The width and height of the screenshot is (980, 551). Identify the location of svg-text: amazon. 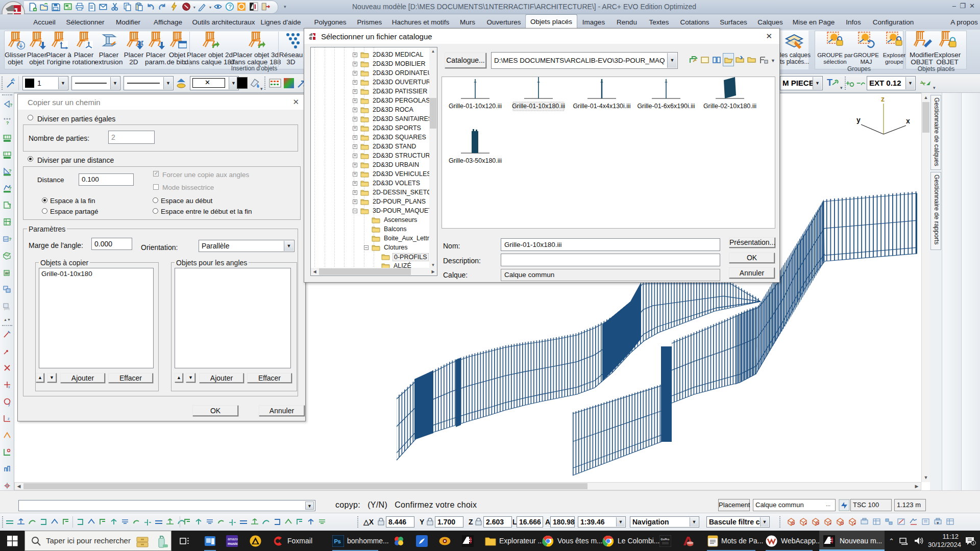
(233, 539).